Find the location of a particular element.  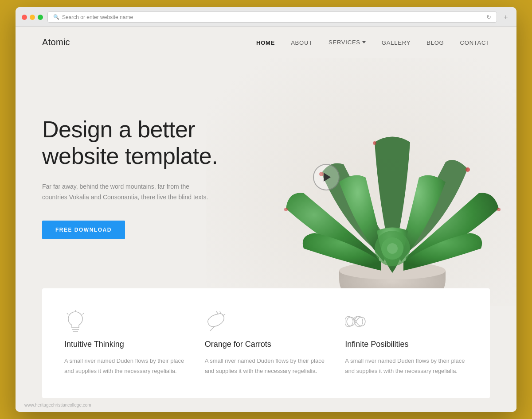

navigation: Atomic HOME ABOUT SERVICES GALLERY is located at coordinates (266, 43).